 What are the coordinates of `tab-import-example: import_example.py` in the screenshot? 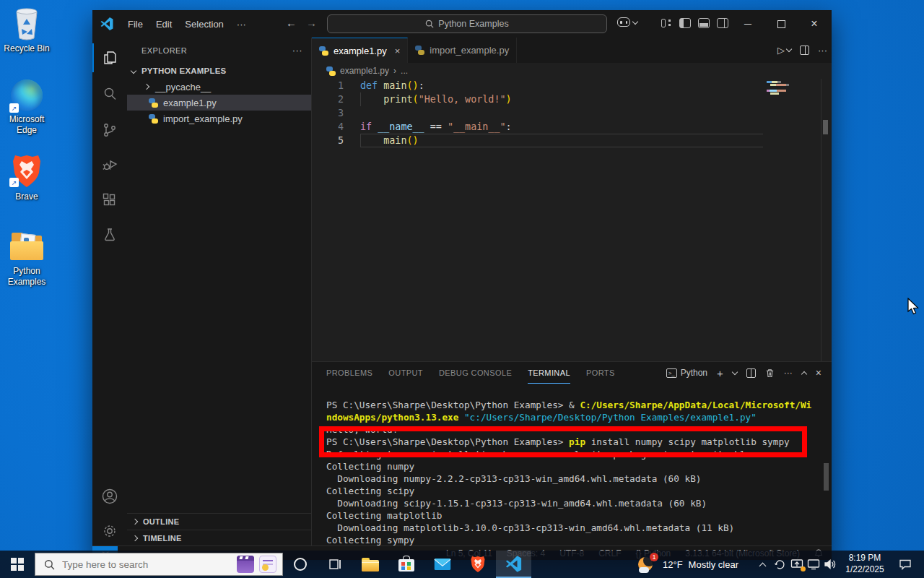 It's located at (462, 51).